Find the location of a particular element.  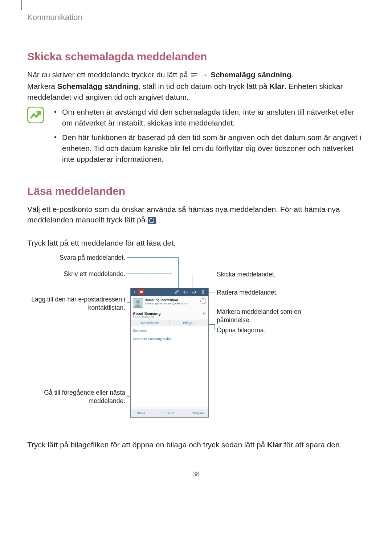

text: Tryck lätt på bilagefliken för att öppna… is located at coordinates (147, 445).